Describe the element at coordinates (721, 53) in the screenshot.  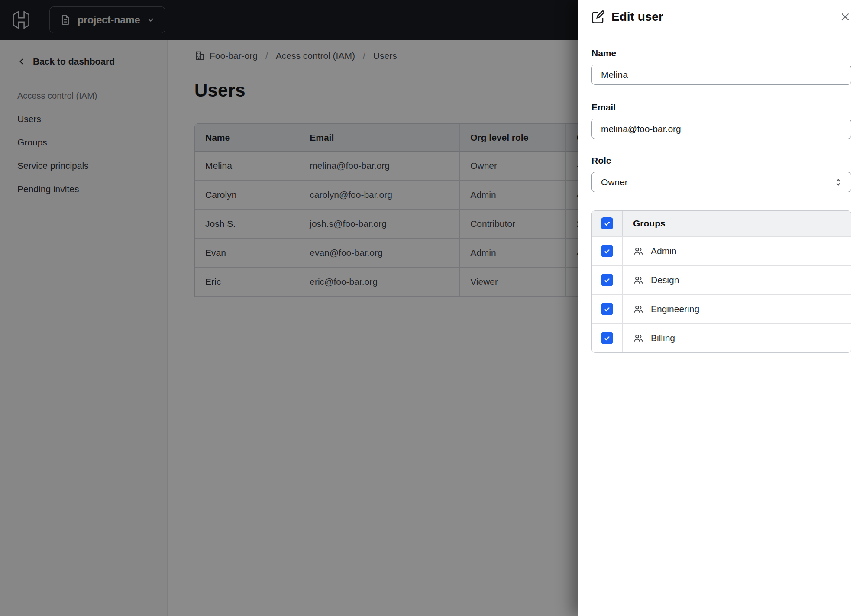
I see `name-field-label: Name` at that location.